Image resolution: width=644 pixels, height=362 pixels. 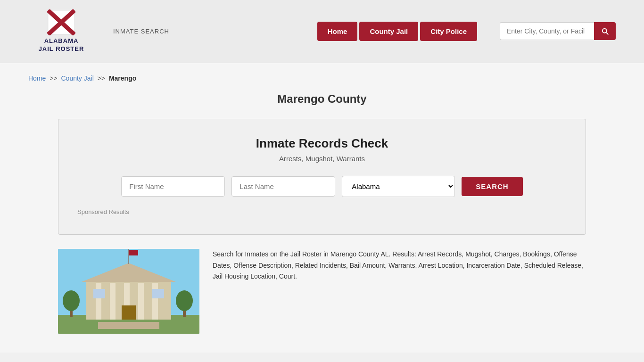 I want to click on header-search-button, so click(x=605, y=31).